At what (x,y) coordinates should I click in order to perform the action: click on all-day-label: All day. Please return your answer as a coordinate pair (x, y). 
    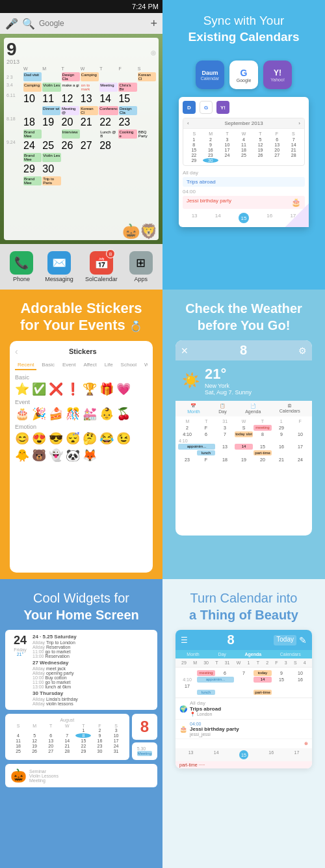
    Looking at the image, I should click on (244, 173).